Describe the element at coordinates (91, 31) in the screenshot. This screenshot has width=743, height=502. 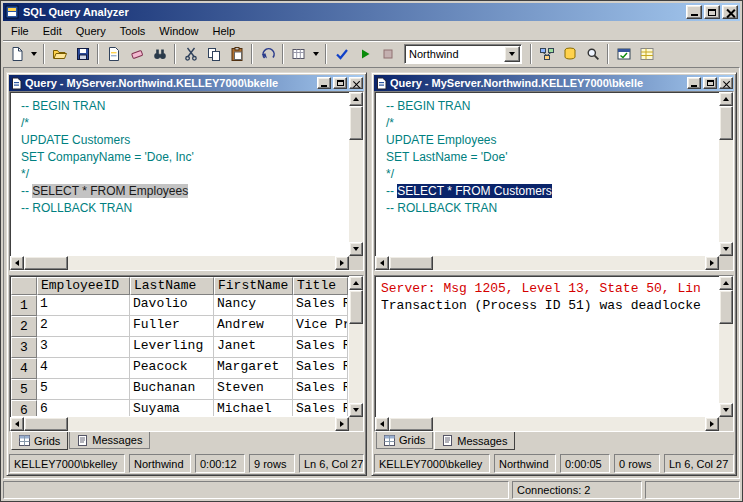
I see `menu-item-query: Query` at that location.